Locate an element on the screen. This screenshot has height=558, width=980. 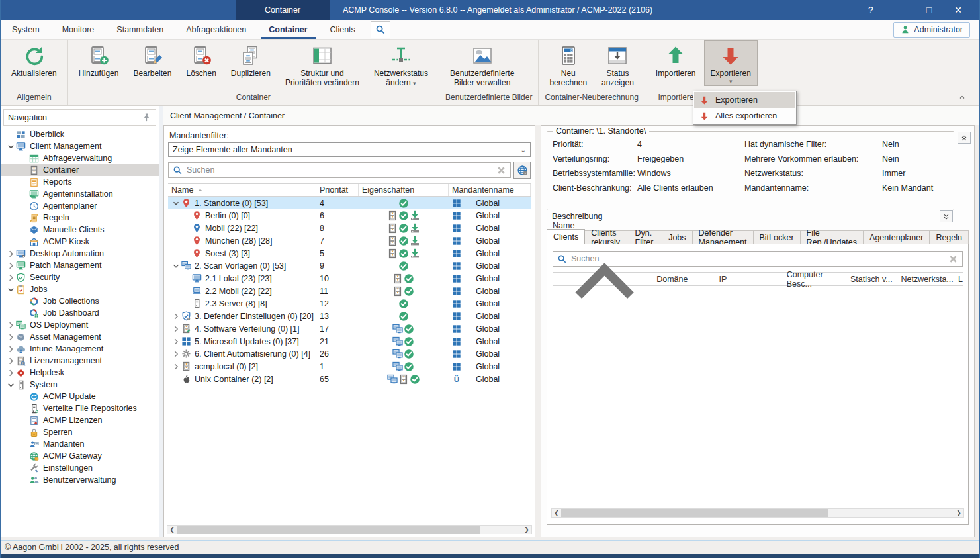
container-search-input: Suchen is located at coordinates (339, 170).